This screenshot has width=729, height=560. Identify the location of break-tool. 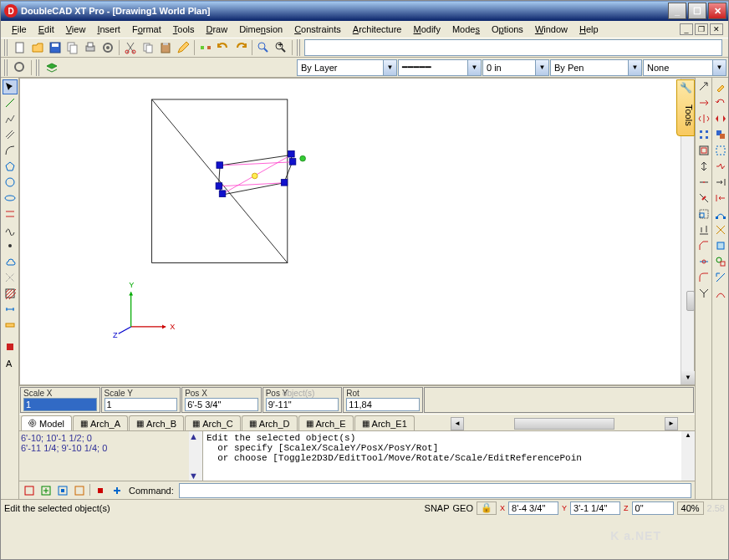
(721, 166).